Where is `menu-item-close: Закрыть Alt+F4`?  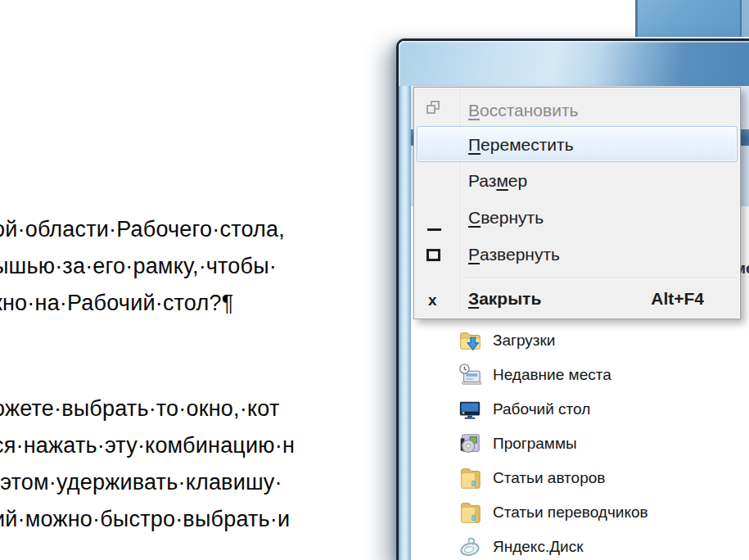
menu-item-close: Закрыть Alt+F4 is located at coordinates (577, 299).